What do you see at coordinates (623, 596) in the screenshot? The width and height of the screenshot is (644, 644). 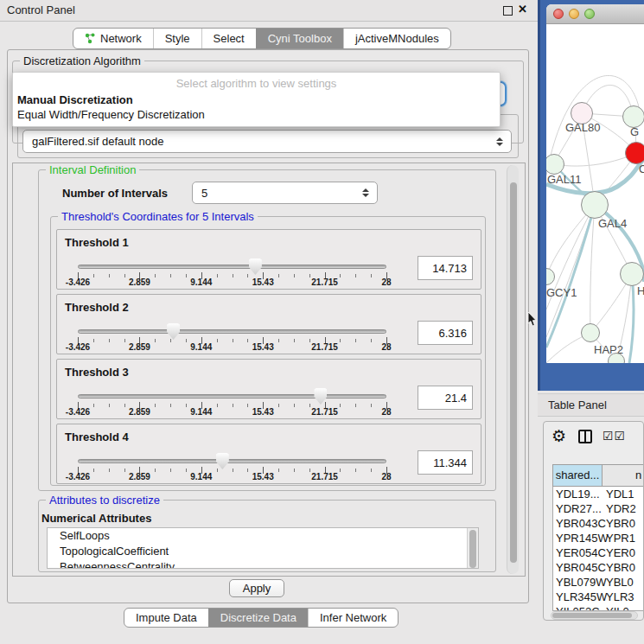 I see `table-cell-name: YLR3` at bounding box center [623, 596].